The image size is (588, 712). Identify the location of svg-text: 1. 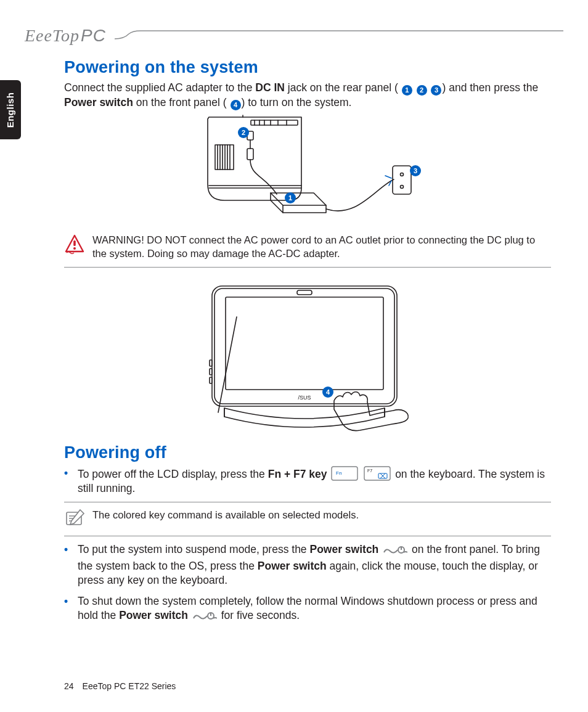
(290, 198).